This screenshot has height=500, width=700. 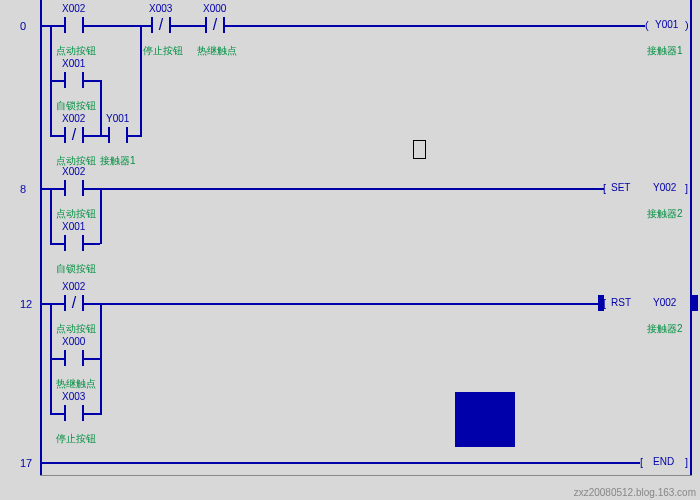 What do you see at coordinates (647, 25) in the screenshot?
I see `output-coil: (` at bounding box center [647, 25].